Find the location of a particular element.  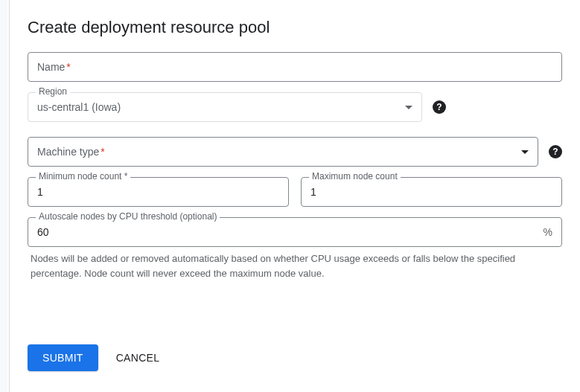

machine-type-row: Machine type* ? is located at coordinates (295, 152).